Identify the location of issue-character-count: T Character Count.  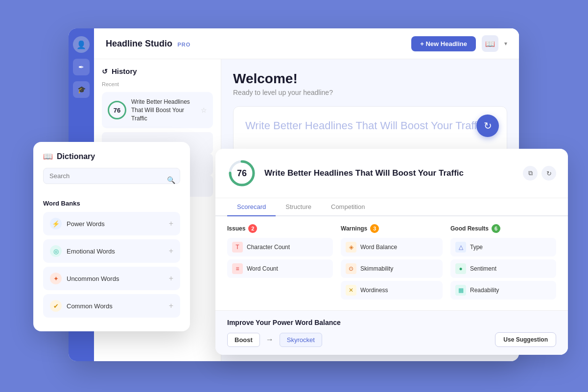
(280, 247).